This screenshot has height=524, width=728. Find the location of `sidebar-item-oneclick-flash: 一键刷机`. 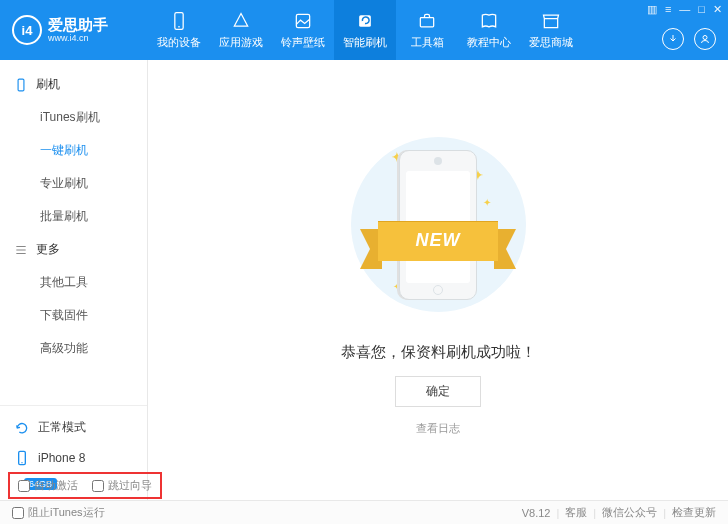

sidebar-item-oneclick-flash: 一键刷机 is located at coordinates (74, 150).